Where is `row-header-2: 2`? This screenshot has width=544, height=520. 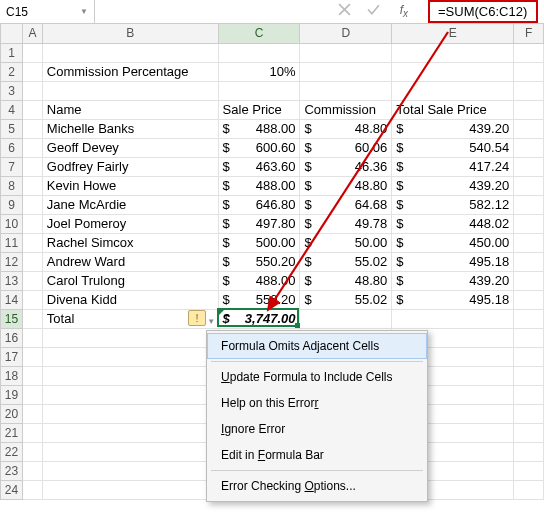
row-header-2: 2 is located at coordinates (12, 72).